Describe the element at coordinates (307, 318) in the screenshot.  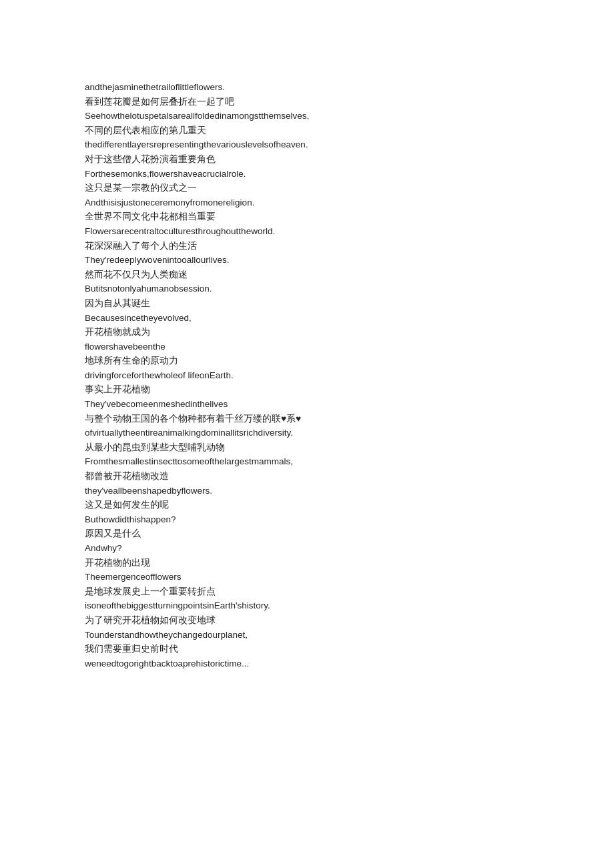
I see `text-line-16: Becausesincetheyevolved,` at that location.